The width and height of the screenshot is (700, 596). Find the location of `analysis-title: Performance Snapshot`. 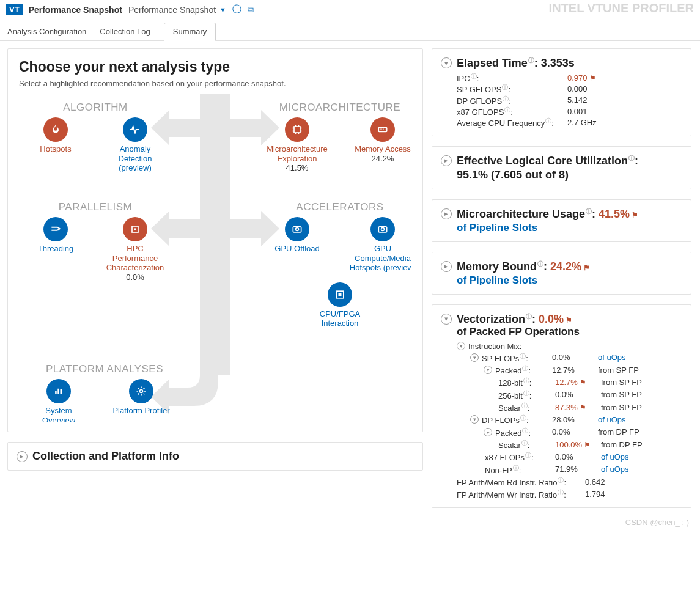

analysis-title: Performance Snapshot is located at coordinates (76, 10).